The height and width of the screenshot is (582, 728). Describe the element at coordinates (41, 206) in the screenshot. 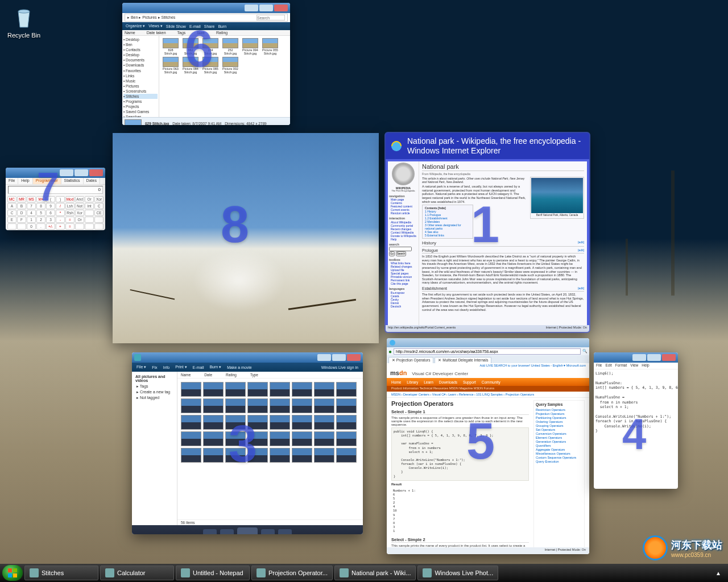

I see `calc-key: 8` at that location.